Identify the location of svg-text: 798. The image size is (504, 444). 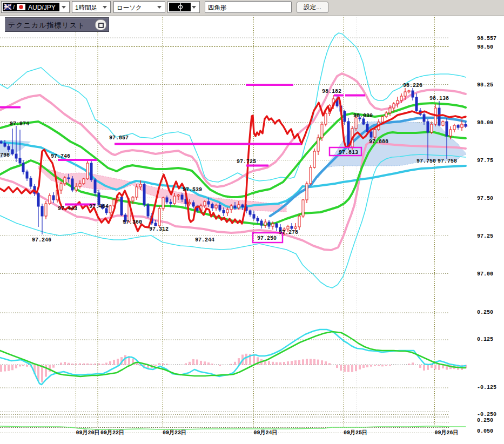
(5, 156).